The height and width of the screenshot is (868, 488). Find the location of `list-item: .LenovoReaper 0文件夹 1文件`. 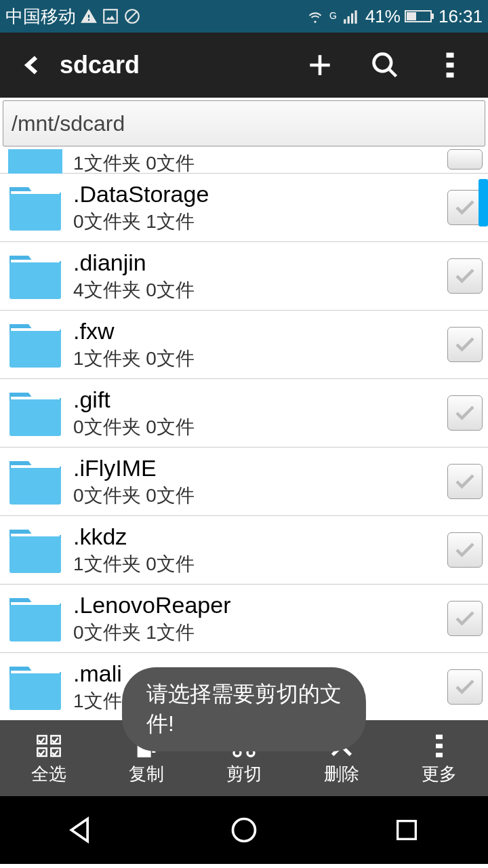

list-item: .LenovoReaper 0文件夹 1文件 is located at coordinates (244, 618).